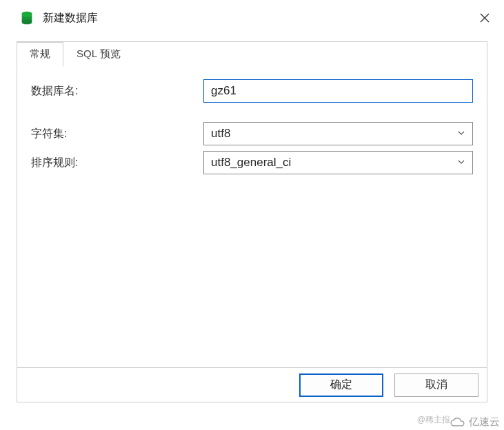 Image resolution: width=504 pixels, height=430 pixels. I want to click on close-icon, so click(485, 18).